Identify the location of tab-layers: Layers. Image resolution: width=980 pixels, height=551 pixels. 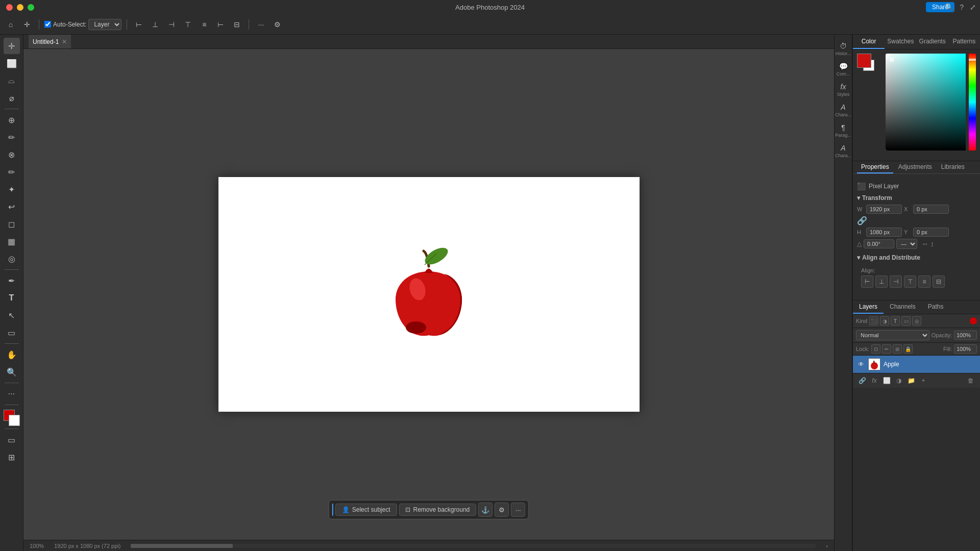
(868, 307).